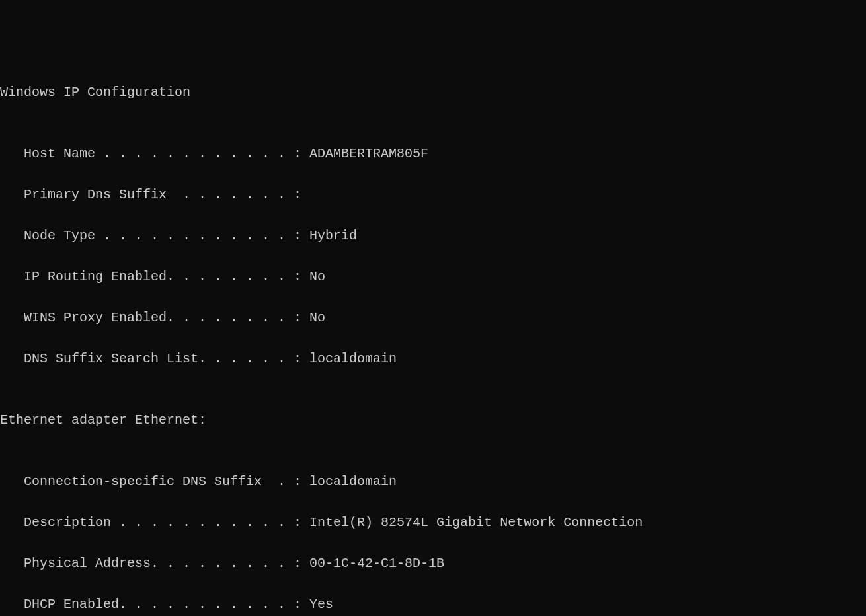 The width and height of the screenshot is (866, 616). Describe the element at coordinates (433, 93) in the screenshot. I see `ipconfig-header: Windows IP Configuration` at that location.